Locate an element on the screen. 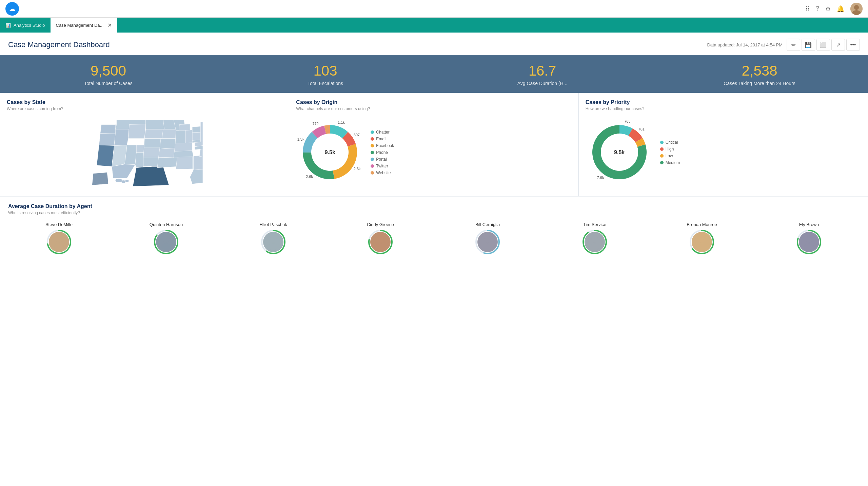  legend-dot-portal is located at coordinates (372, 159).